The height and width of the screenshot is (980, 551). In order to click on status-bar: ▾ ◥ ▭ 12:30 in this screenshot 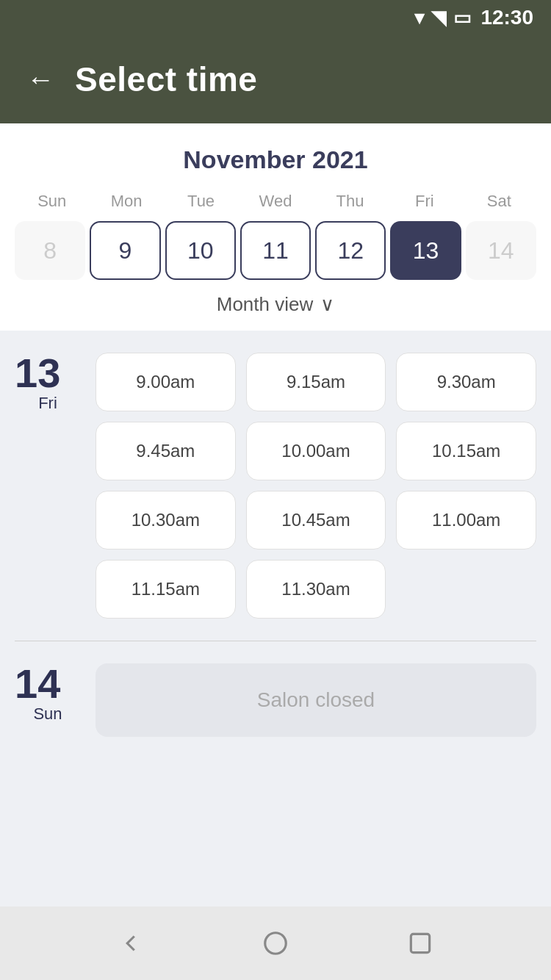, I will do `click(276, 18)`.